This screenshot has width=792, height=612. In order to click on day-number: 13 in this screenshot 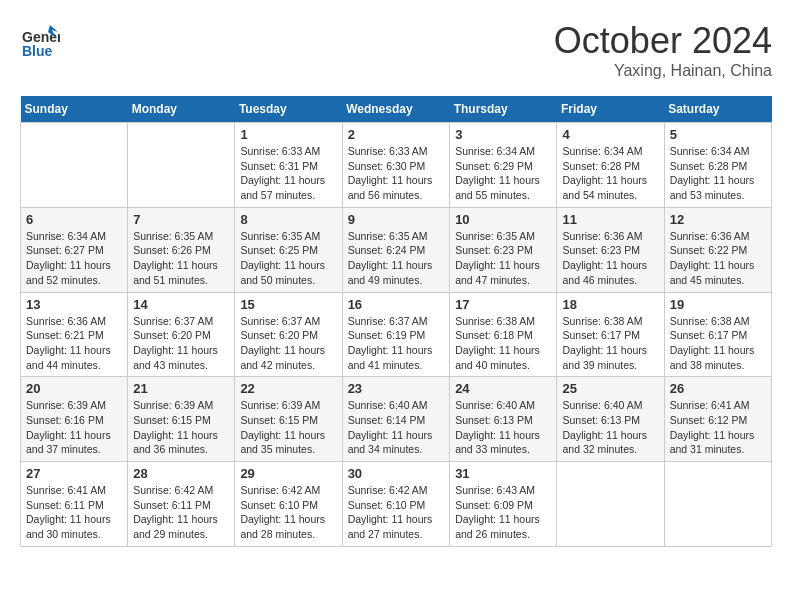, I will do `click(74, 304)`.